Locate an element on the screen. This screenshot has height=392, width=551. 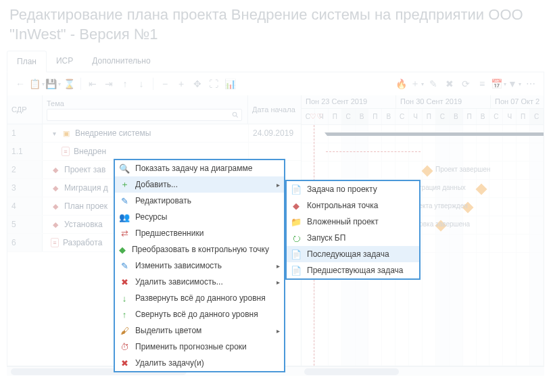
zoomout-icon: − is located at coordinates (165, 84).